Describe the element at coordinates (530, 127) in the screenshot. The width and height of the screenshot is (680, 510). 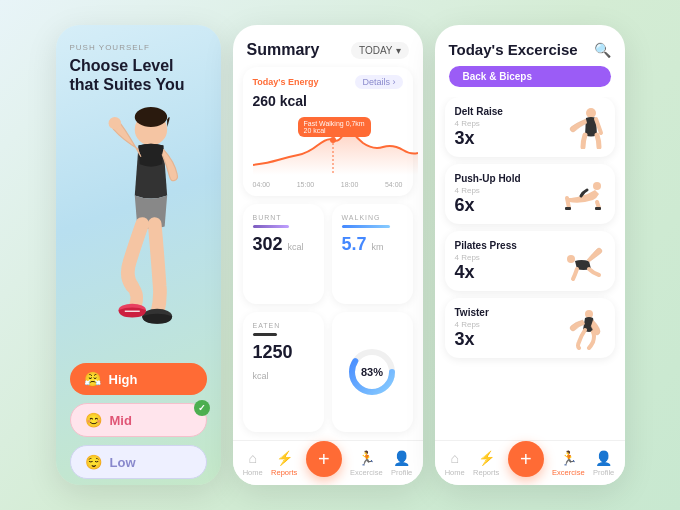
I see `exercise-card-1: Delt Raise 4 Reps 3x` at that location.